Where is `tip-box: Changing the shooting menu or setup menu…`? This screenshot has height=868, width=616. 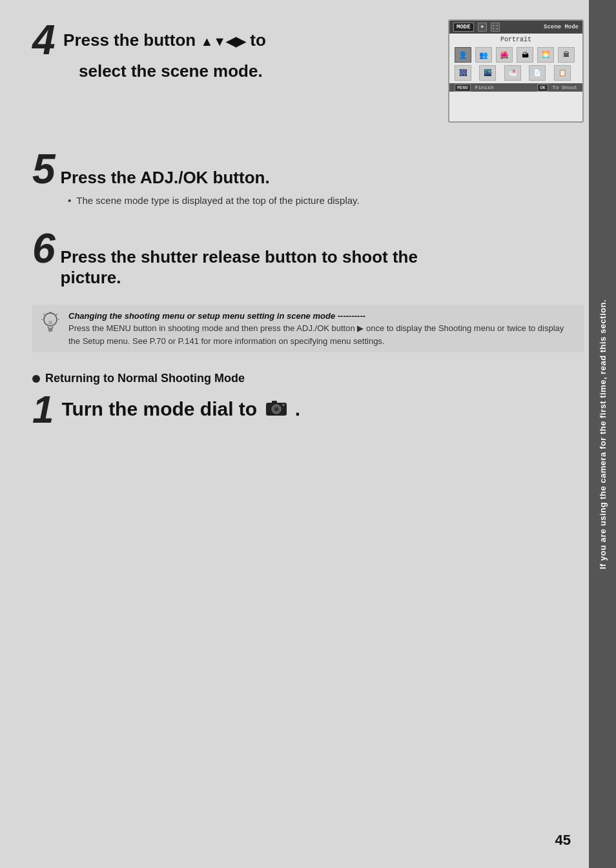 tip-box: Changing the shooting menu or setup menu… is located at coordinates (308, 329).